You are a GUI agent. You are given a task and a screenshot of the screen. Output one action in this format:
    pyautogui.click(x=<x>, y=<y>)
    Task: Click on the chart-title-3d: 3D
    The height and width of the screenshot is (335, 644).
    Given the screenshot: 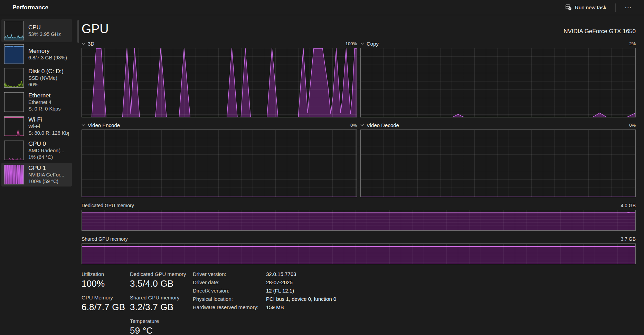 What is the action you would take?
    pyautogui.click(x=91, y=44)
    